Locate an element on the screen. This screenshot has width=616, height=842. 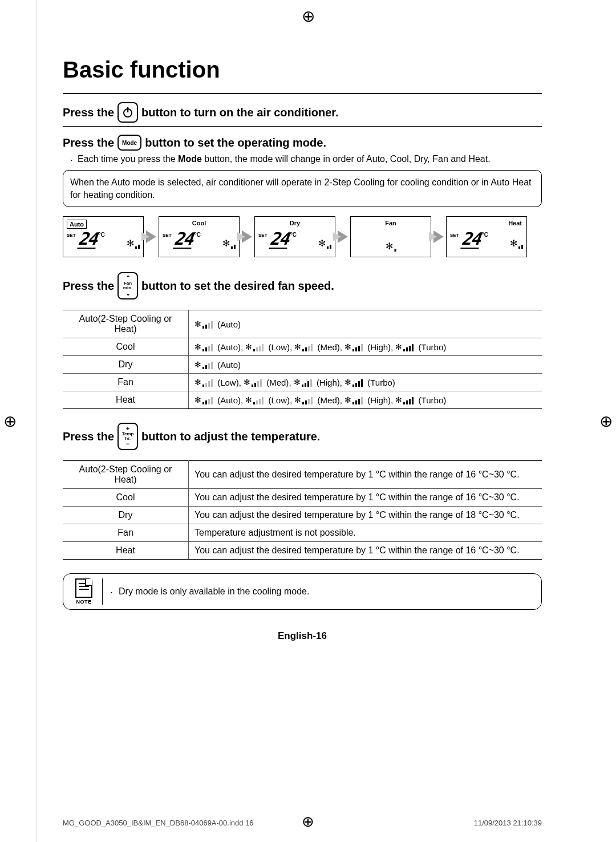
table-row: Auto(2-Step Cooling or Heat)✻ (Auto) is located at coordinates (302, 324).